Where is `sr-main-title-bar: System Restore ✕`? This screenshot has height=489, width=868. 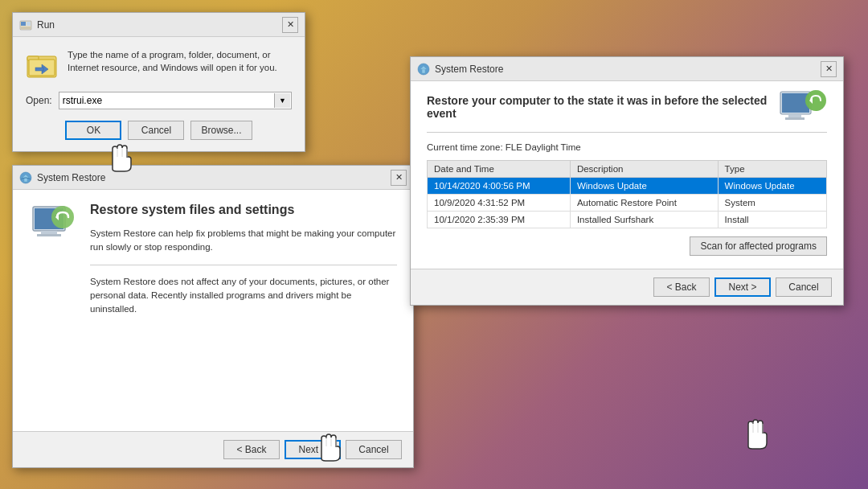 sr-main-title-bar: System Restore ✕ is located at coordinates (627, 69).